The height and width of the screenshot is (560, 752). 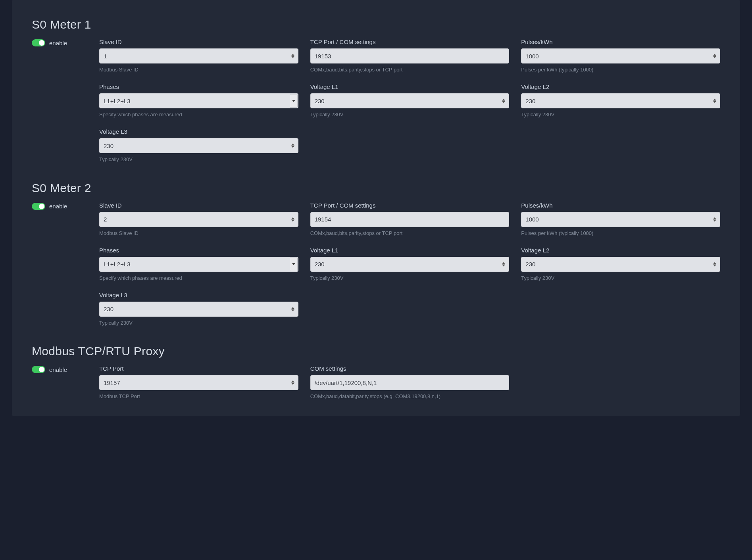 What do you see at coordinates (199, 383) in the screenshot?
I see `field-tcp-port: TCP Port Modbus TCP Port` at bounding box center [199, 383].